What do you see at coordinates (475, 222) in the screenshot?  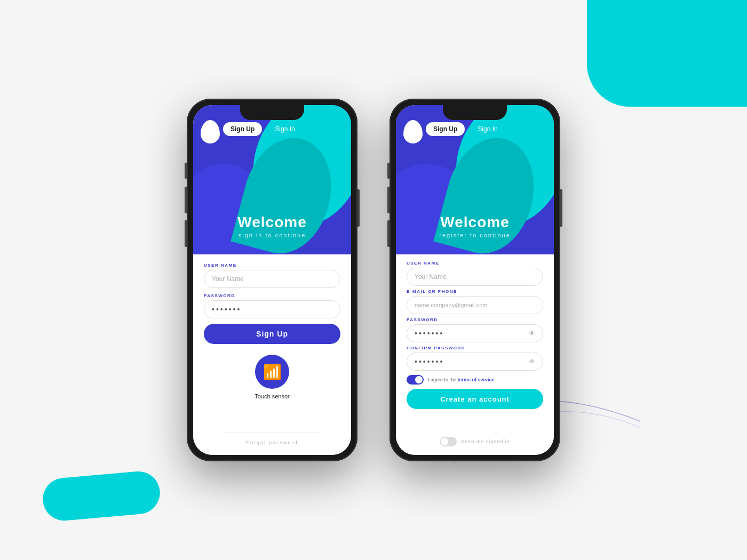 I see `welcome-title-right: Welcome` at bounding box center [475, 222].